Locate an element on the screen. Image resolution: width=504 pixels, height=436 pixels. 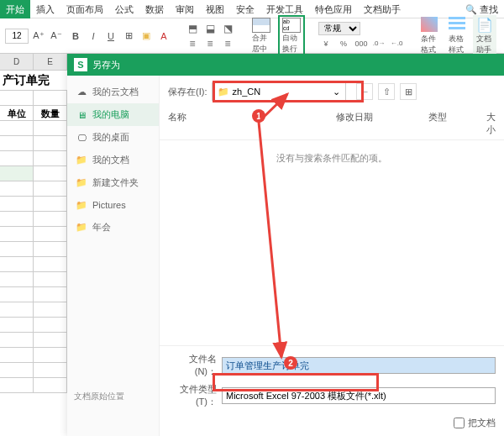
filetype-input is located at coordinates (359, 396).